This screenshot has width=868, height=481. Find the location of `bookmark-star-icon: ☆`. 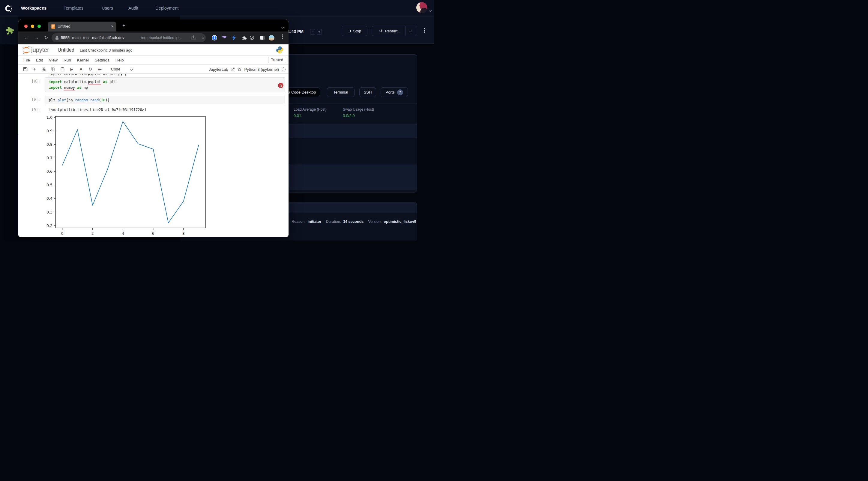

bookmark-star-icon: ☆ is located at coordinates (203, 37).